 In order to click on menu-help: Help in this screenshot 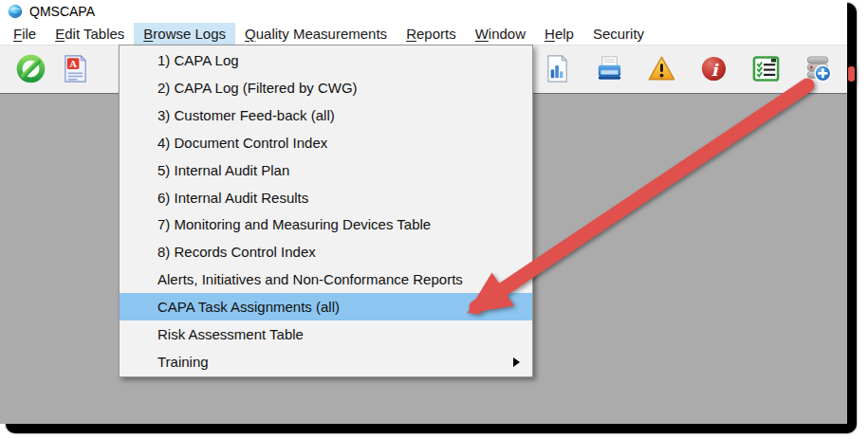, I will do `click(560, 34)`.